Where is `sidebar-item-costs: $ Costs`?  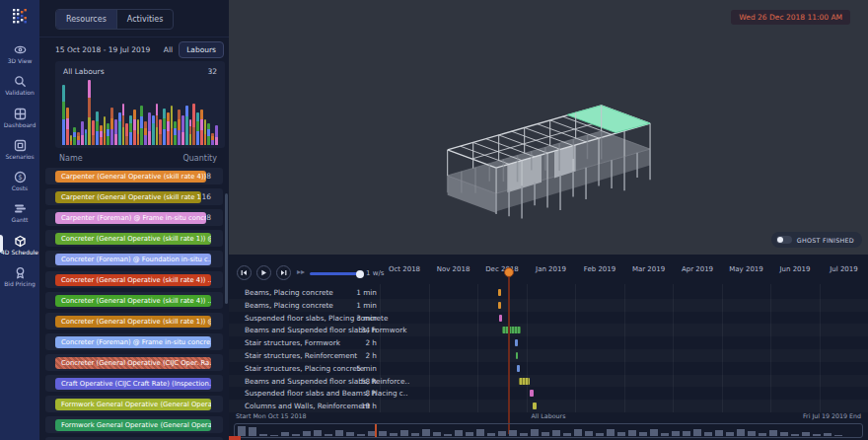
sidebar-item-costs: $ Costs is located at coordinates (20, 182).